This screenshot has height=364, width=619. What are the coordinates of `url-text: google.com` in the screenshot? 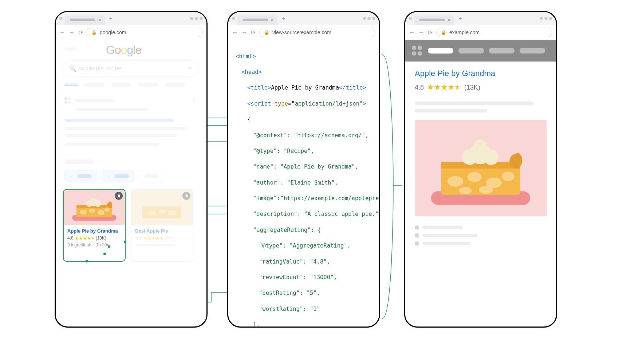 It's located at (113, 32).